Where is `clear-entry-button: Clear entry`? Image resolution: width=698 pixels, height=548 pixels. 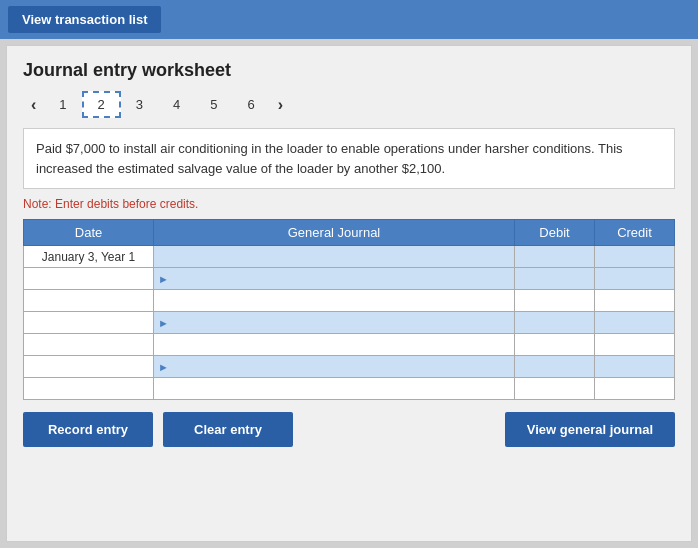
clear-entry-button: Clear entry is located at coordinates (228, 430).